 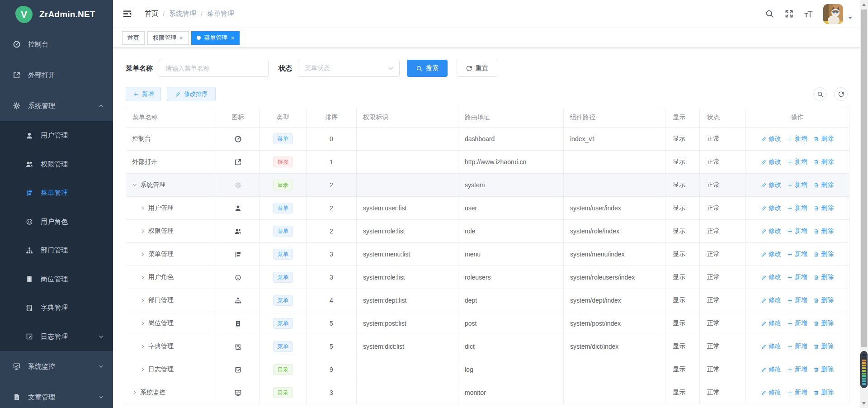 What do you see at coordinates (171, 277) in the screenshot?
I see `tree-cell: 用户角色` at bounding box center [171, 277].